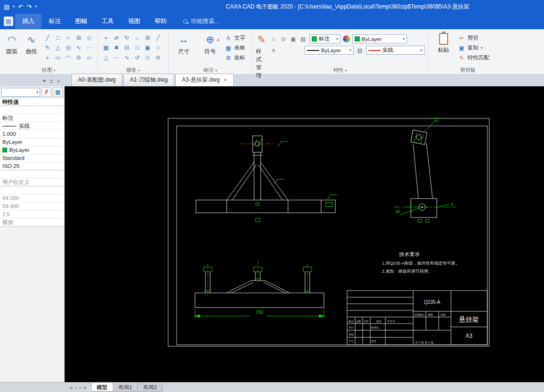 The image size is (544, 392). I want to click on copy-button: ▣ 复制 ▾, so click(474, 48).